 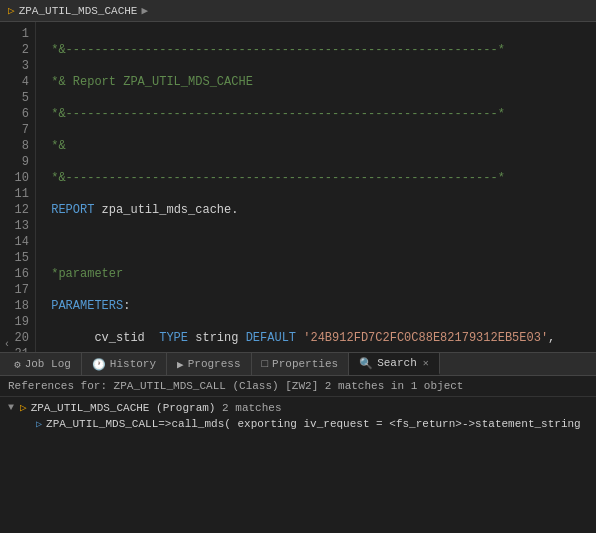 What do you see at coordinates (298, 386) in the screenshot?
I see `search-results-header: References for: ZPA_UTIL_MDS_CALL (Class…` at bounding box center [298, 386].